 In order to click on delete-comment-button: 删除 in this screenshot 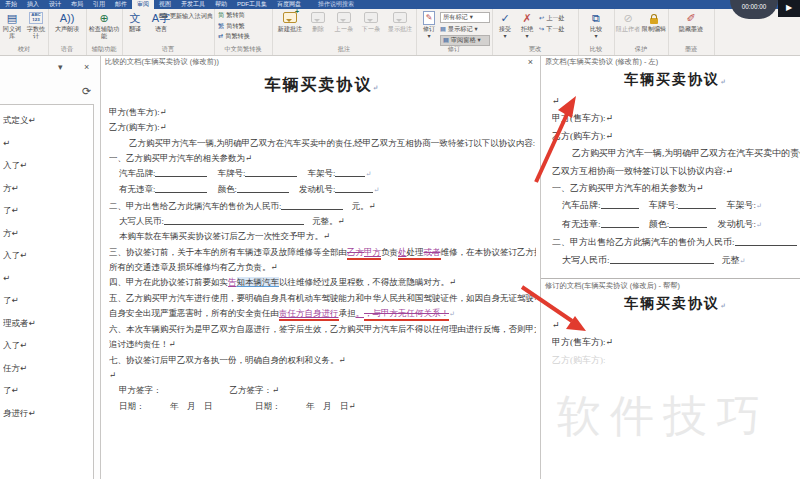, I will do `click(318, 22)`.